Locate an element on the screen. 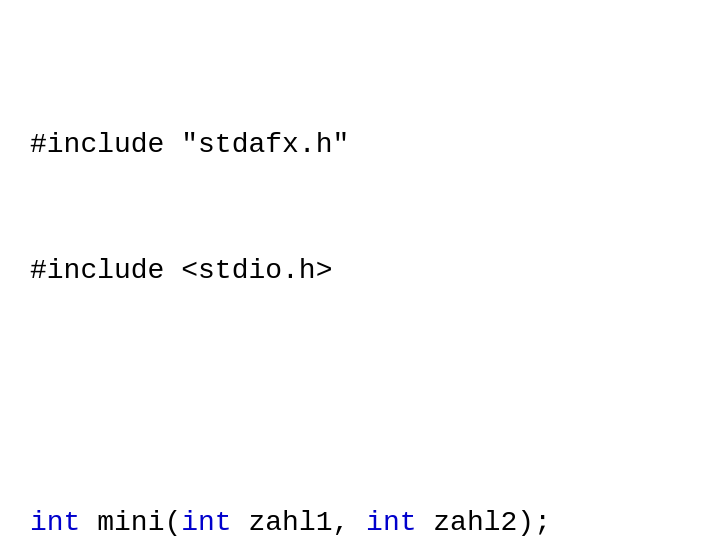 Image resolution: width=720 pixels, height=540 pixels. function-decl-mid: mini( is located at coordinates (130, 522).